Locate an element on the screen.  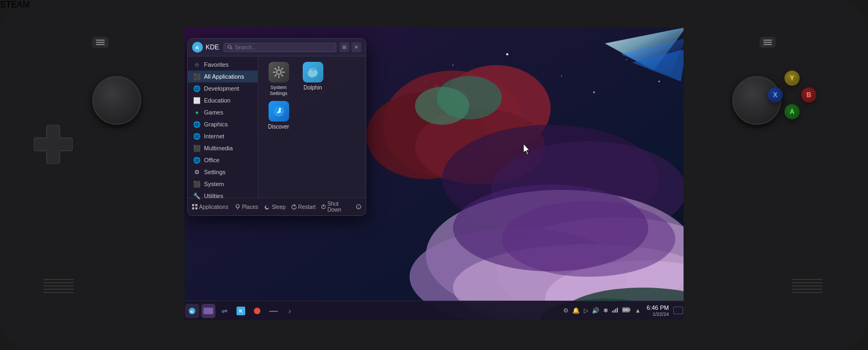
menu-action-icons: ⊞ ✕ is located at coordinates (350, 47).